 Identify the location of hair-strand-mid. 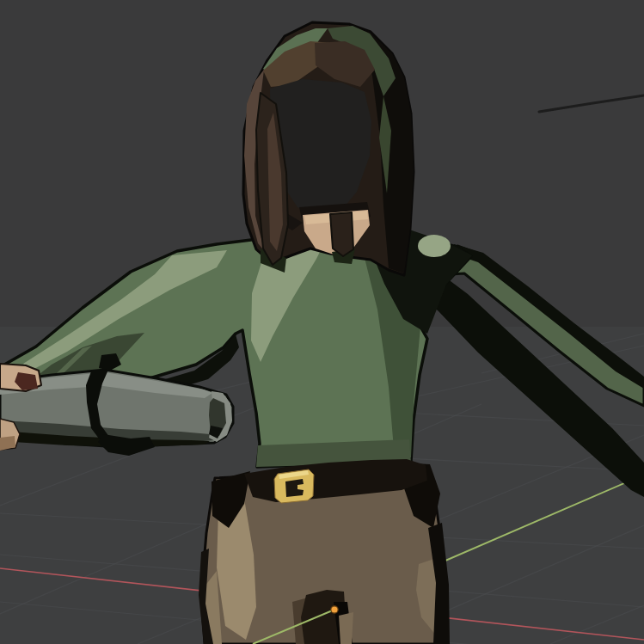
(342, 234).